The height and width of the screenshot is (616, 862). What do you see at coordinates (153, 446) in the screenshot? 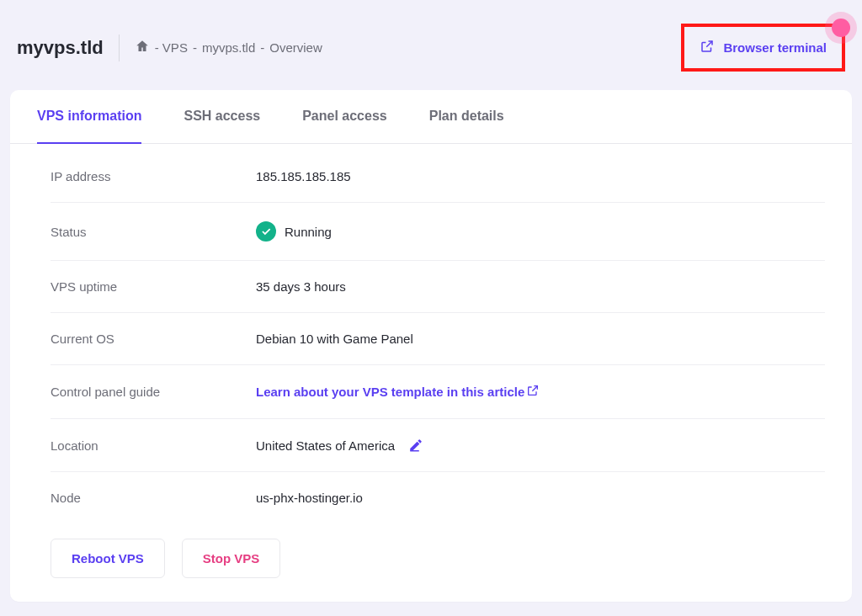
I see `label-location: Location` at bounding box center [153, 446].